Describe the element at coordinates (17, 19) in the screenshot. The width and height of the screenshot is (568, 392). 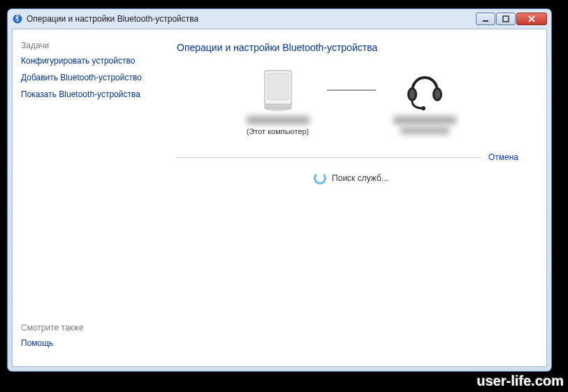
I see `bluetooth-icon` at that location.